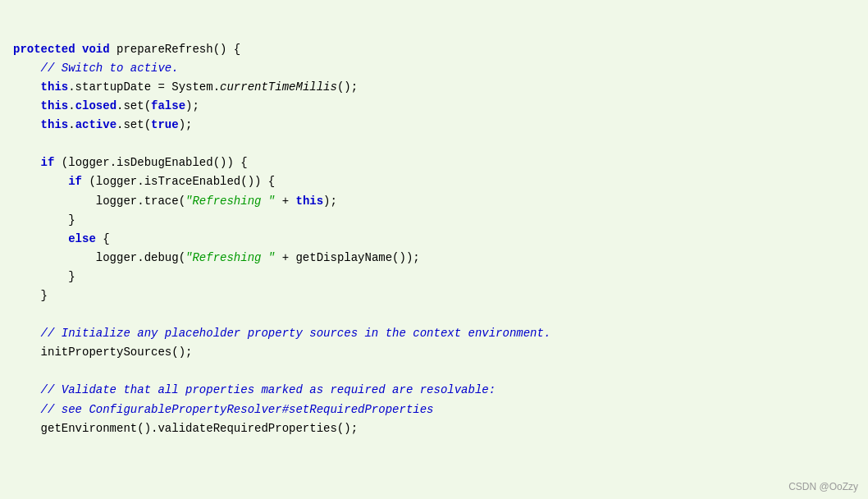 The height and width of the screenshot is (499, 868). I want to click on code-line-16: // Initialize any placeholder property s…, so click(434, 333).